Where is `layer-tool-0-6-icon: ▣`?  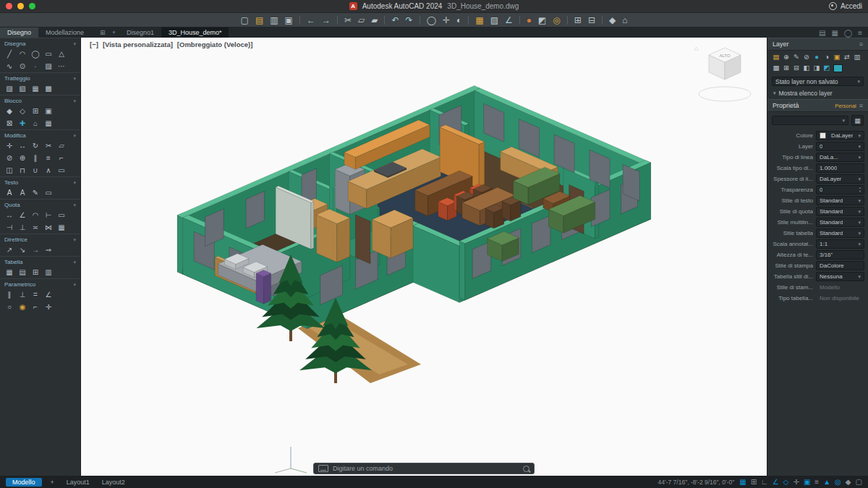 layer-tool-0-6-icon: ▣ is located at coordinates (837, 56).